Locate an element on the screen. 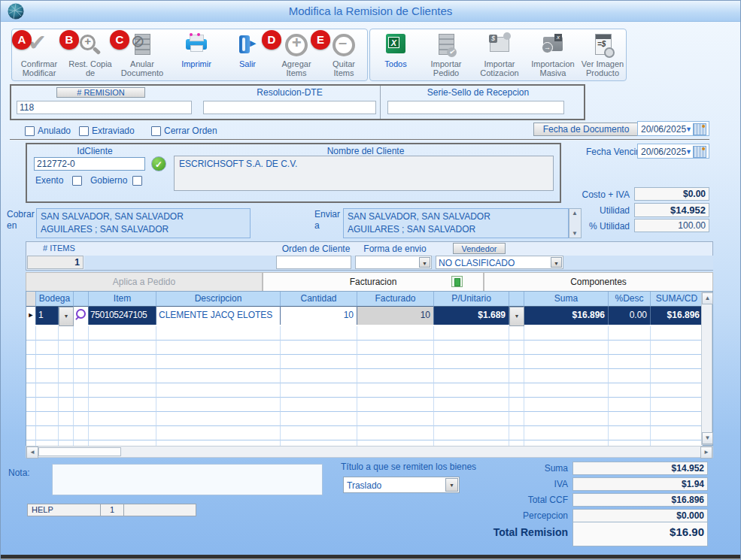 This screenshot has width=741, height=560. remision-number-input is located at coordinates (104, 107).